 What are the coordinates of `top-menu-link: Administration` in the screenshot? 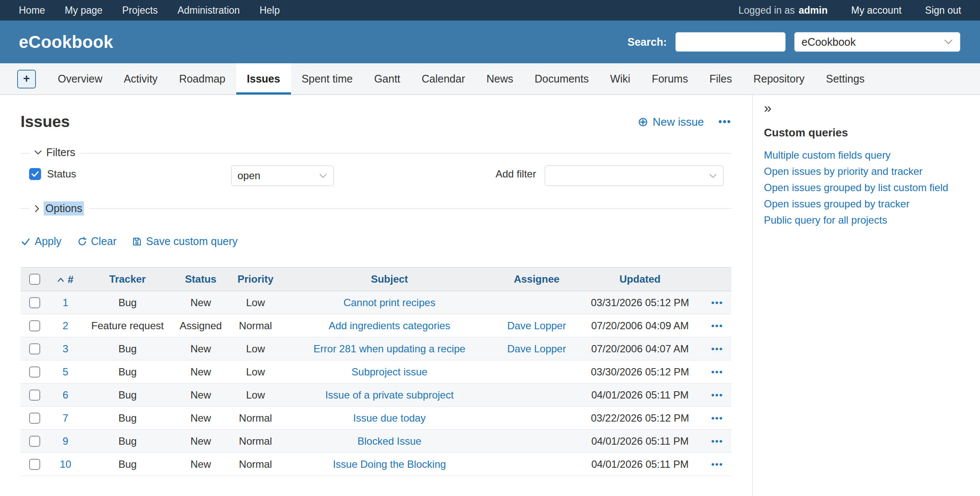 It's located at (209, 10).